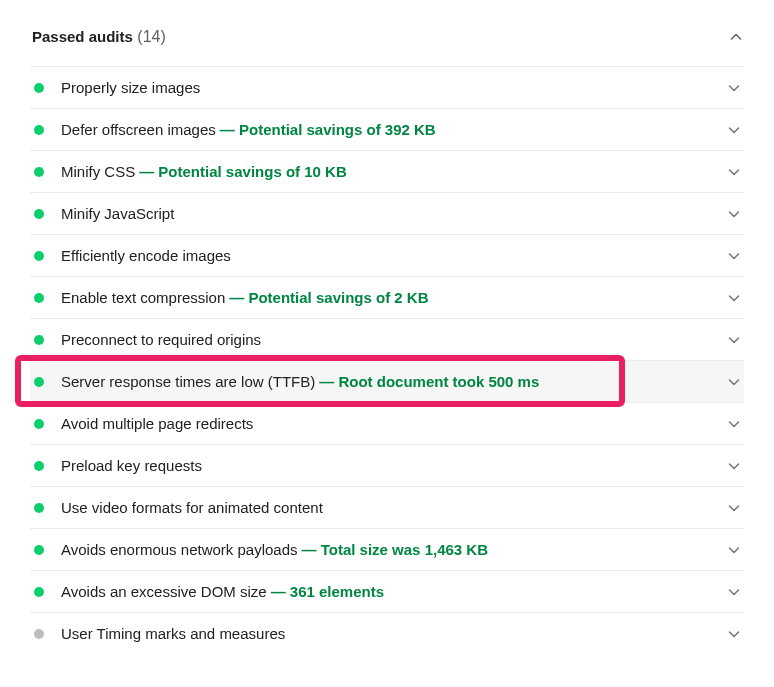 The image size is (774, 687). Describe the element at coordinates (434, 172) in the screenshot. I see `audit-detail: Potential savings of 10 KB` at that location.